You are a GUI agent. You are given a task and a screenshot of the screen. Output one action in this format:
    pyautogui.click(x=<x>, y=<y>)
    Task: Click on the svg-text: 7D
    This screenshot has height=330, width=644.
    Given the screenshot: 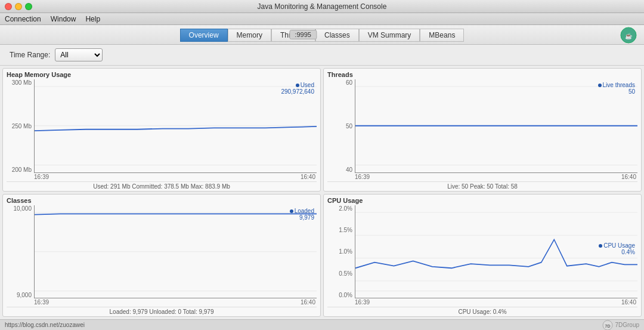 What is the action you would take?
    pyautogui.click(x=608, y=326)
    